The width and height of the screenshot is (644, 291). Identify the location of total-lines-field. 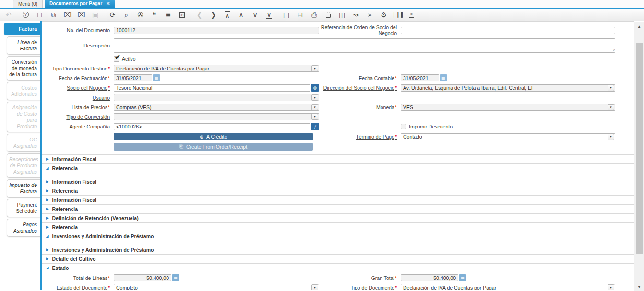
(143, 278).